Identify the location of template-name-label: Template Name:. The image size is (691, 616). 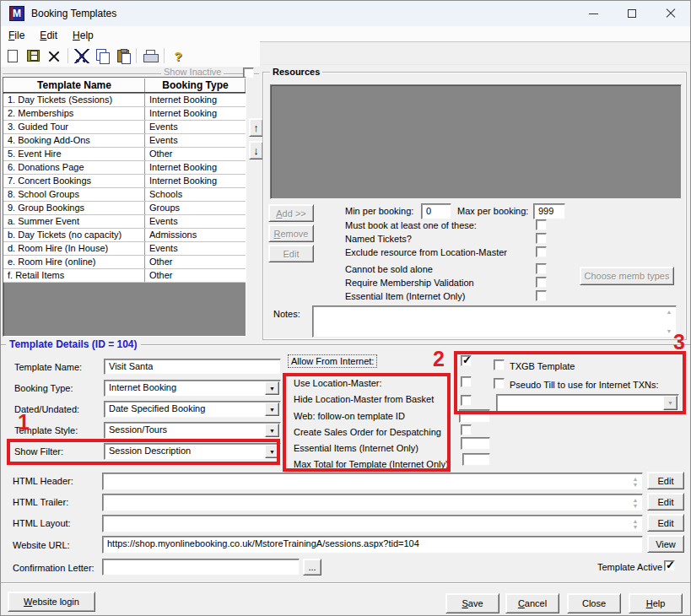
(48, 367).